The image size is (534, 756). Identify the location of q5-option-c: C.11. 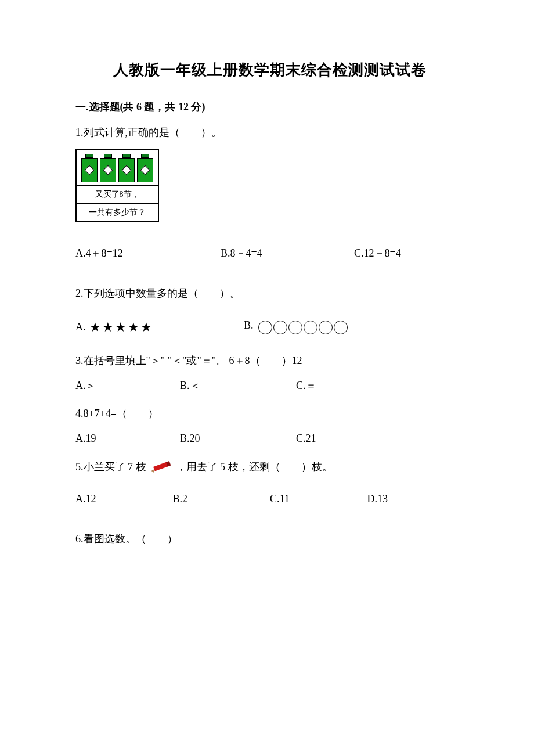
(319, 499).